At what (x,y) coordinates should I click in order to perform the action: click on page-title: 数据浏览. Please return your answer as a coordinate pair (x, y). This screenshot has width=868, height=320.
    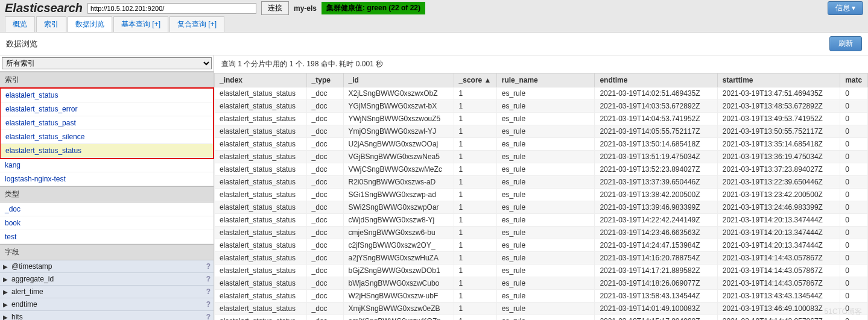
    Looking at the image, I should click on (22, 44).